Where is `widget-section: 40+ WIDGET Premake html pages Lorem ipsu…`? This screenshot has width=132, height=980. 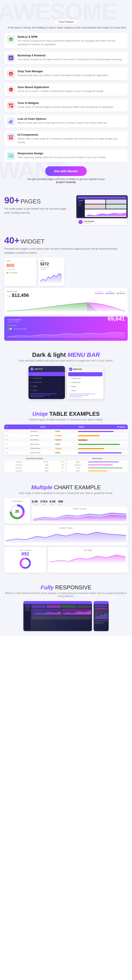
widget-section: 40+ WIDGET Premake html pages Lorem ipsu… is located at coordinates (66, 288).